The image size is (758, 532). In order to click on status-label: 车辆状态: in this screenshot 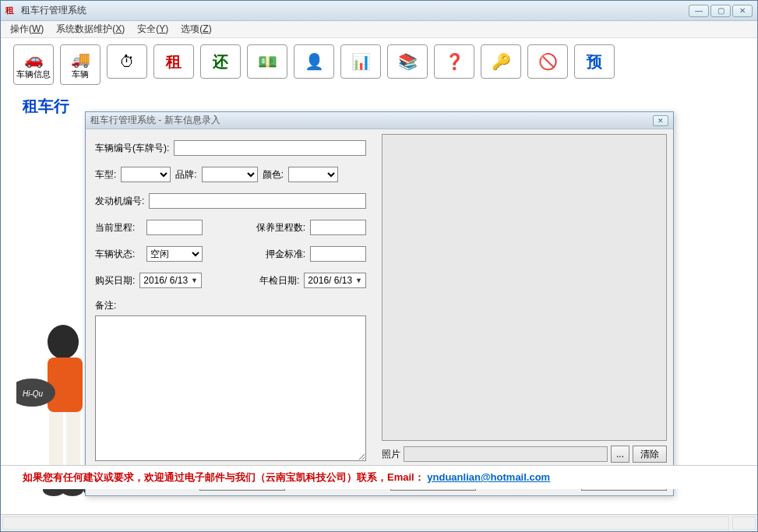, I will do `click(118, 254)`.